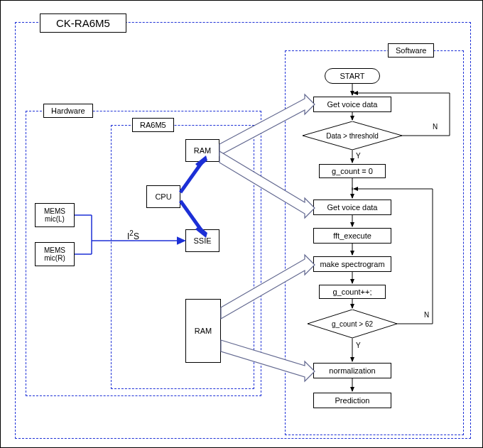 The image size is (483, 448). Describe the element at coordinates (352, 76) in the screenshot. I see `flow-start: START` at that location.